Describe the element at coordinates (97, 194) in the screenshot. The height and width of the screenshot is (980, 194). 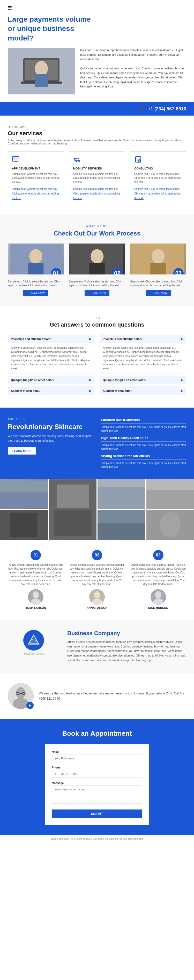
I see `service-mobility-link: Sample text. Click to select the text bo…` at that location.